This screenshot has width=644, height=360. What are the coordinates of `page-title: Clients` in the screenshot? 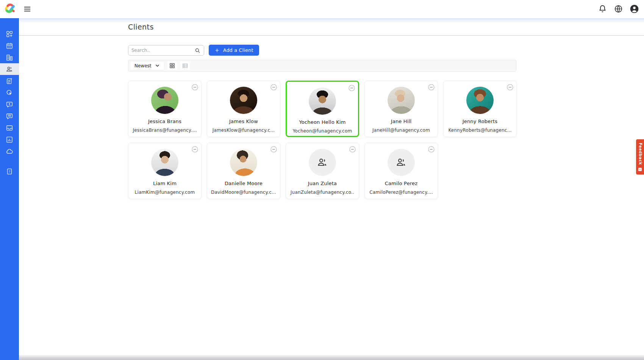 It's located at (141, 27).